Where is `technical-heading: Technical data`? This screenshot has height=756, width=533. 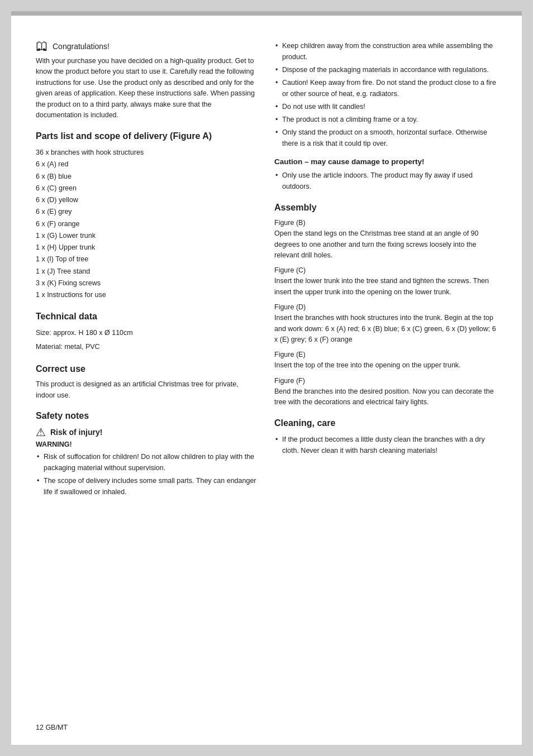 technical-heading: Technical data is located at coordinates (147, 317).